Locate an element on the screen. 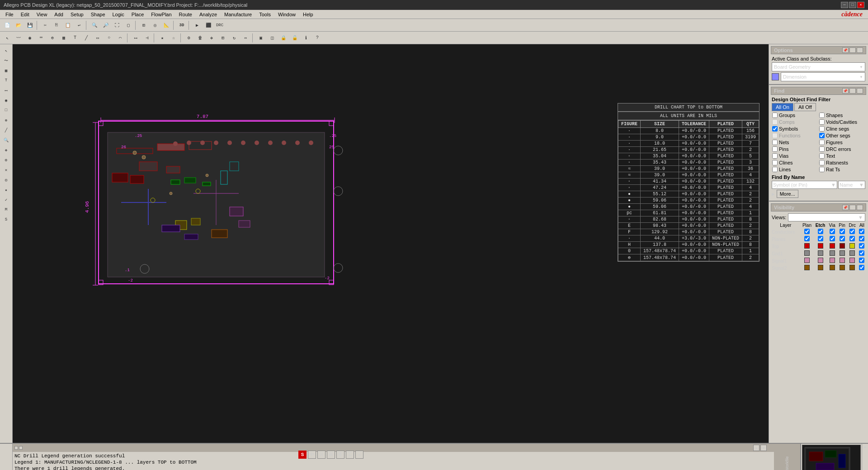  vis-minimize-btn: ─ is located at coordinates (853, 207).